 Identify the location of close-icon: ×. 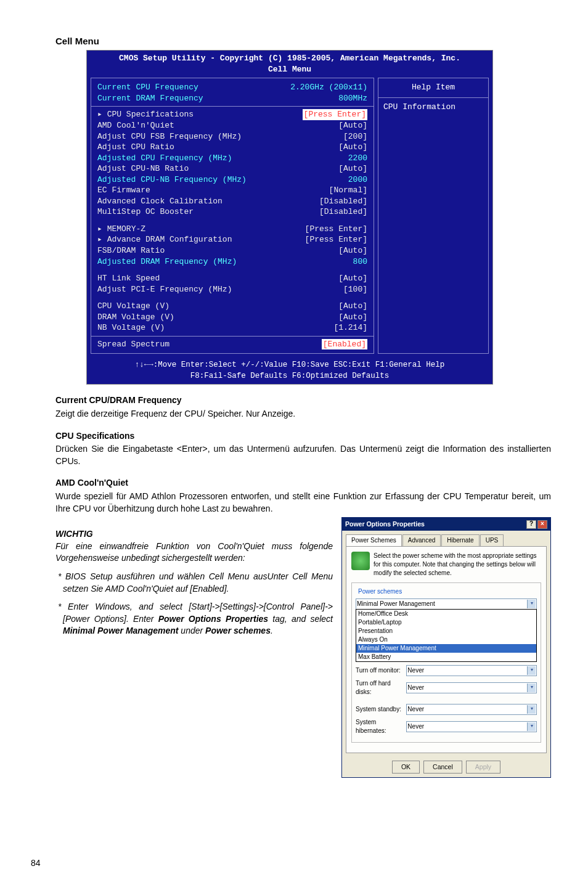
(542, 525).